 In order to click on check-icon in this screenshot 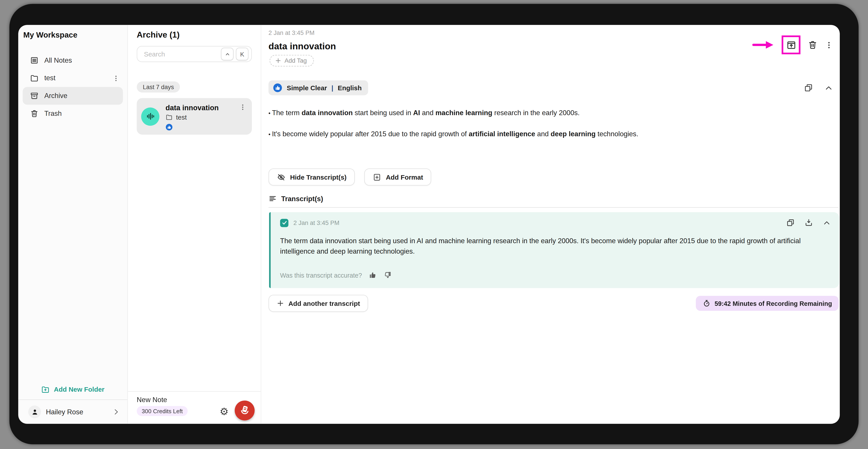, I will do `click(284, 222)`.